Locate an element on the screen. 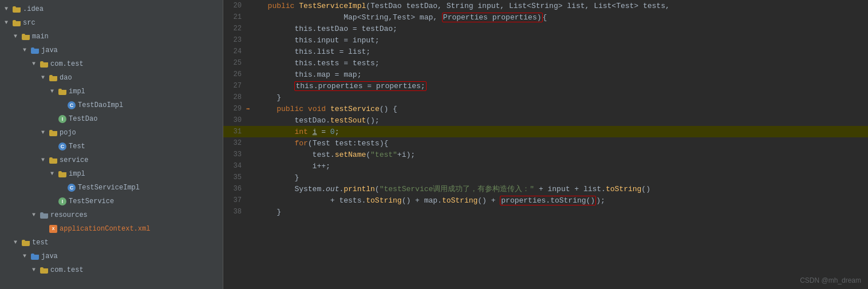  sidebar-item-testservice: ▼ I TestService is located at coordinates (111, 201).